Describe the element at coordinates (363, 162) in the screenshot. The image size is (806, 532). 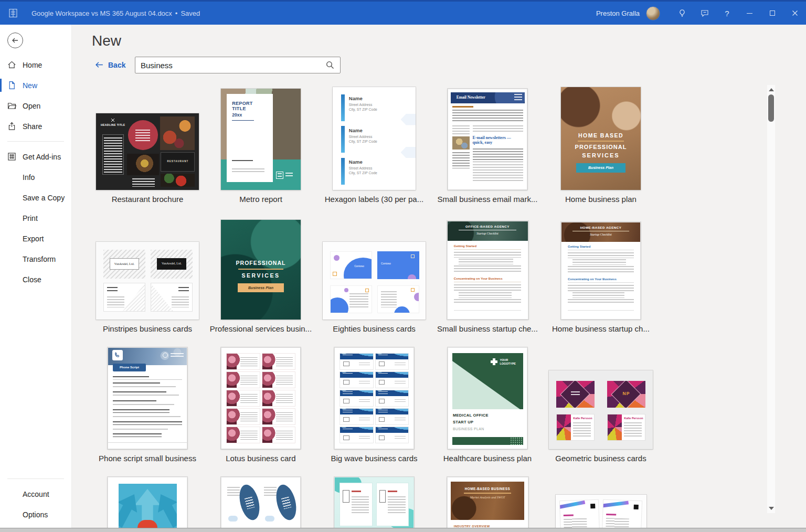
I see `label-name: Name` at that location.